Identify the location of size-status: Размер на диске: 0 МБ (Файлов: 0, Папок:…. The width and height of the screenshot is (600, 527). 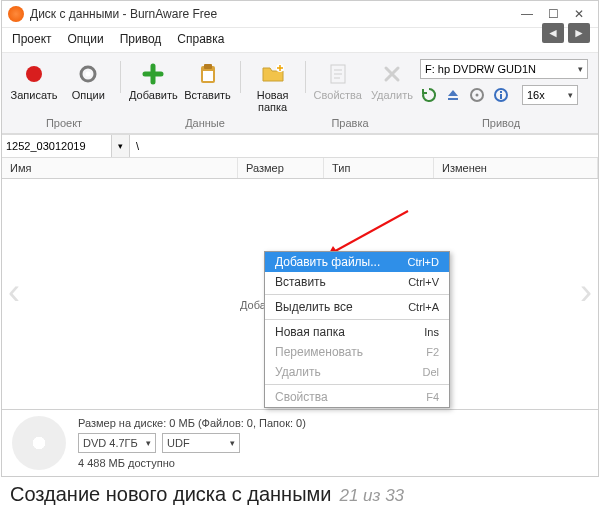
(192, 423).